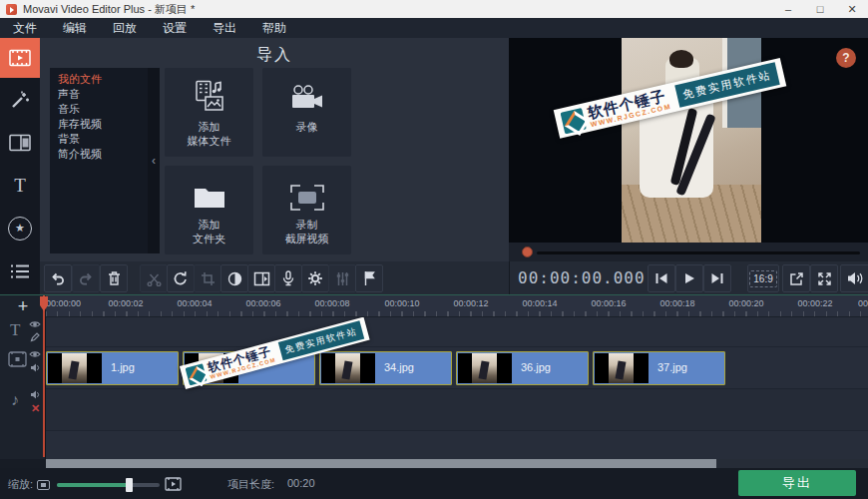  What do you see at coordinates (154, 161) in the screenshot?
I see `category-collapse-strip: ‹` at bounding box center [154, 161].